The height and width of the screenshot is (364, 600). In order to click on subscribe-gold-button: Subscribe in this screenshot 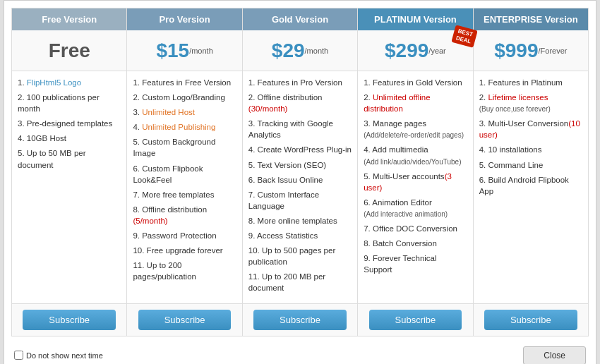, I will do `click(300, 320)`.